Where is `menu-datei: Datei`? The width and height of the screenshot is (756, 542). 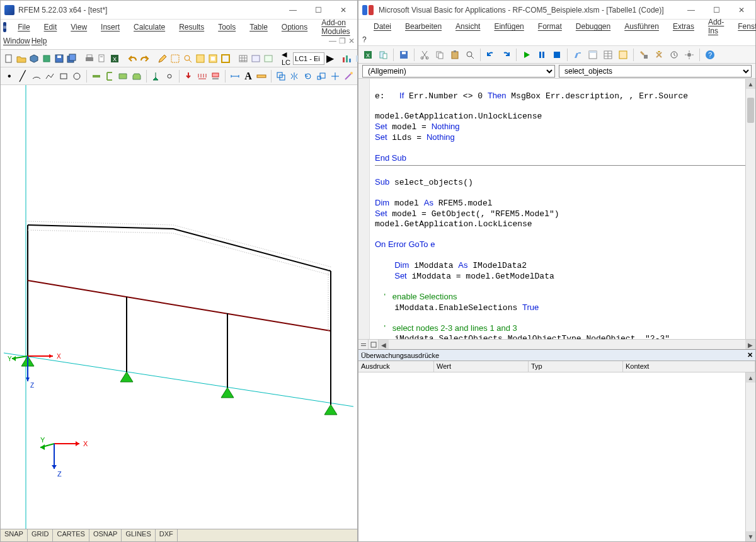
menu-datei: Datei is located at coordinates (382, 26).